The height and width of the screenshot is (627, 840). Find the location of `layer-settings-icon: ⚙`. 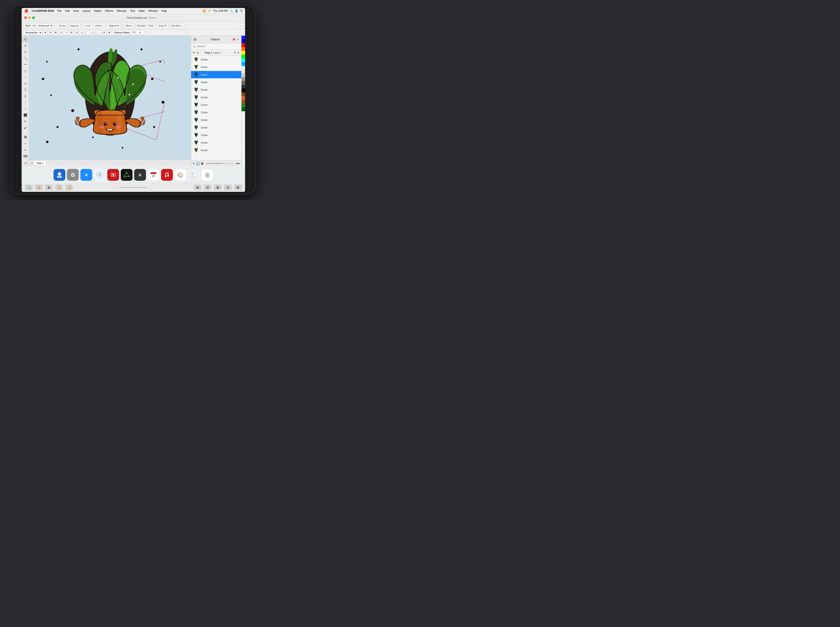

layer-settings-icon: ⚙ is located at coordinates (235, 52).